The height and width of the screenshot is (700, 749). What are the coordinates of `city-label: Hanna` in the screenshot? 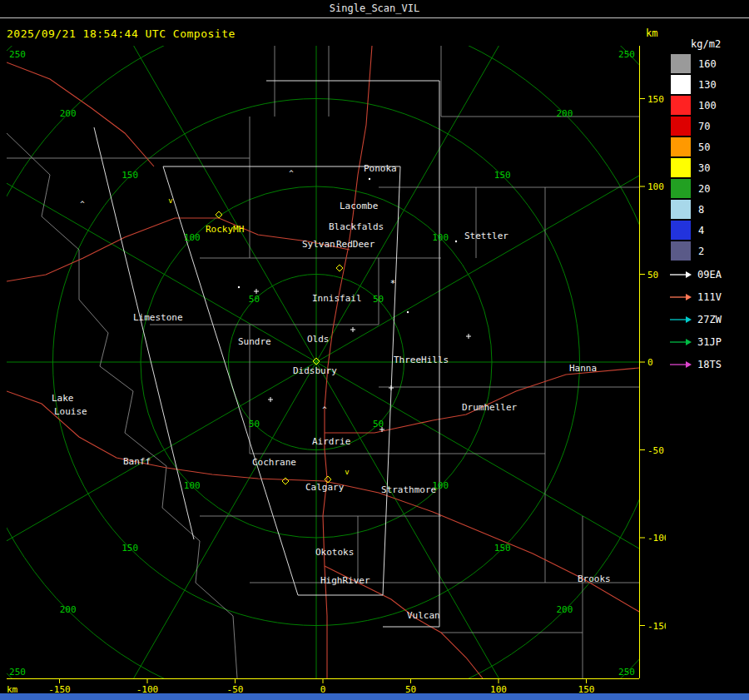 It's located at (583, 368).